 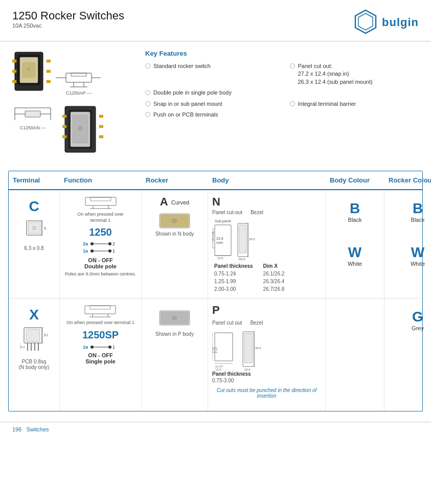 I want to click on svg-text: 2a, so click(x=86, y=244).